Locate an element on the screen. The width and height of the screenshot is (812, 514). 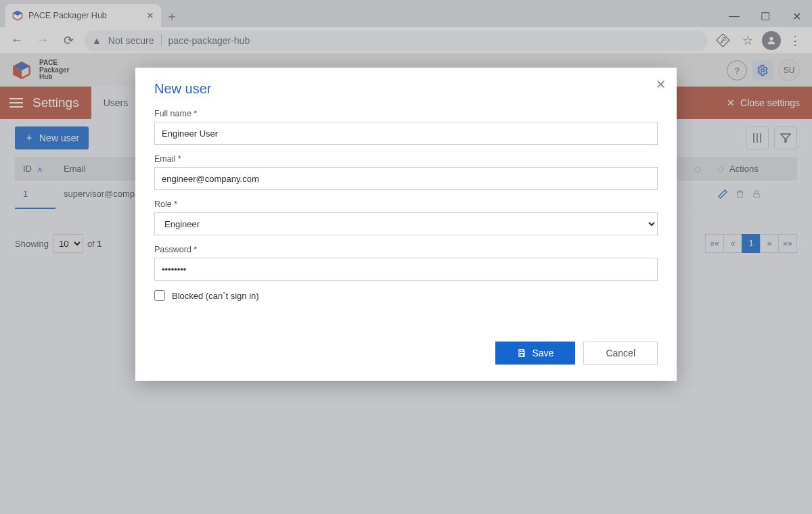
password-label: Password * is located at coordinates (406, 250).